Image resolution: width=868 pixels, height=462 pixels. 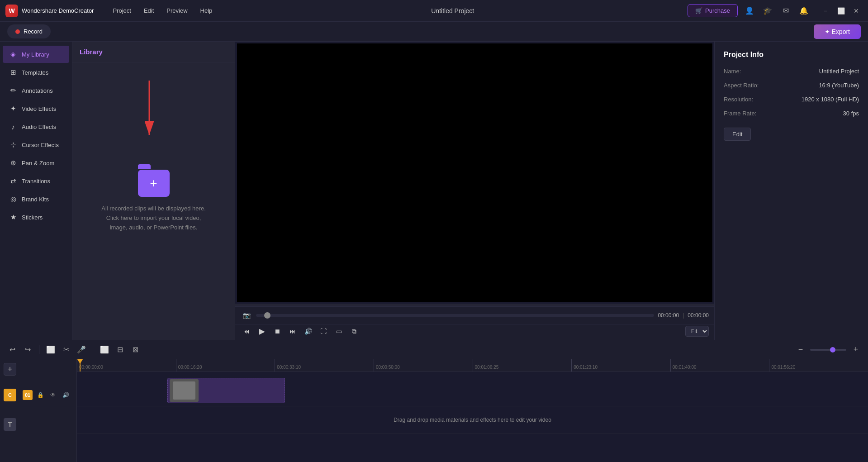 What do you see at coordinates (475, 332) in the screenshot?
I see `playback-controls: ⏮ ▶ ⏹ ⏭ 🔊 ⛶ ▭ ⧉ Fit` at bounding box center [475, 332].